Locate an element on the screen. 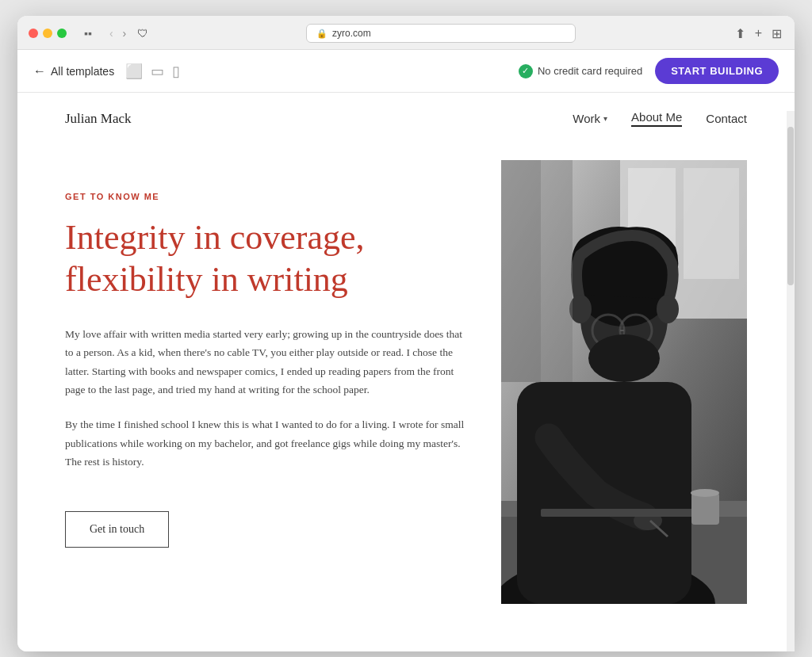 The width and height of the screenshot is (812, 657). toolbar-right: ✓ No credit card required START BUILDING is located at coordinates (649, 71).